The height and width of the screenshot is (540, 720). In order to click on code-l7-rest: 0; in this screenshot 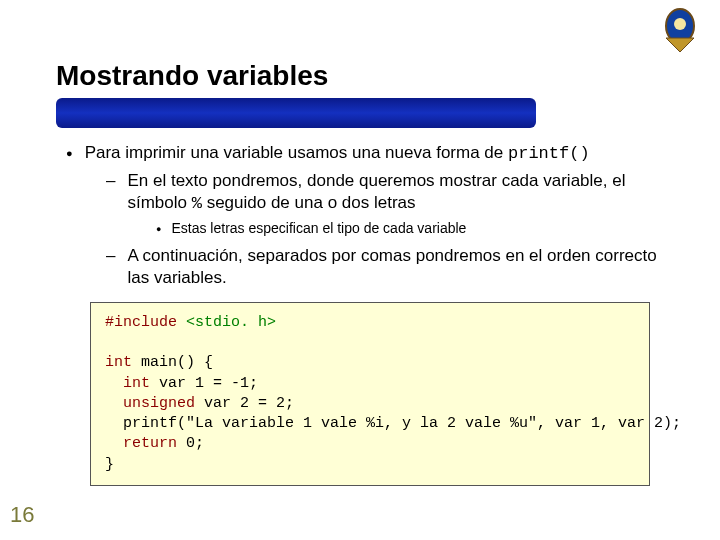, I will do `click(190, 444)`.